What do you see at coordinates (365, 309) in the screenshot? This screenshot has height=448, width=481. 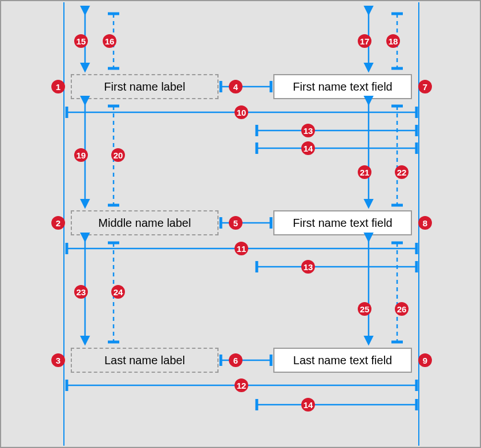 I see `callout-25: 25` at bounding box center [365, 309].